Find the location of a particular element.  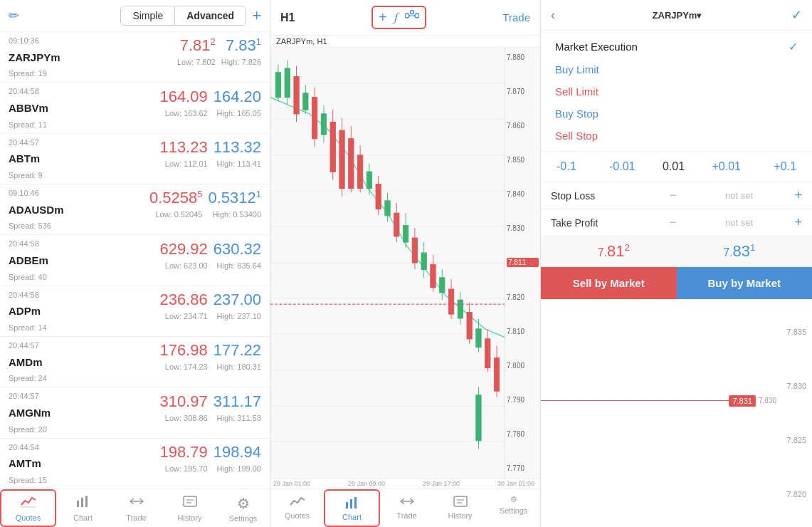

mid-settings-icon: ⚙ is located at coordinates (514, 500).